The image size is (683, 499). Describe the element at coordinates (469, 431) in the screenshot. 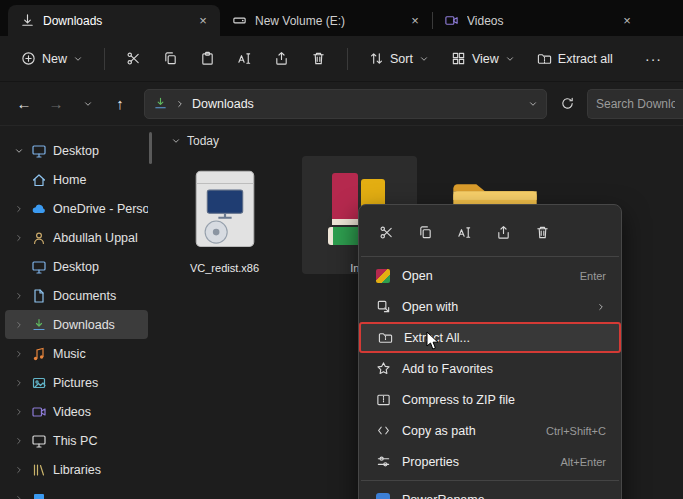

I see `menu-item-label: Copy as path` at that location.